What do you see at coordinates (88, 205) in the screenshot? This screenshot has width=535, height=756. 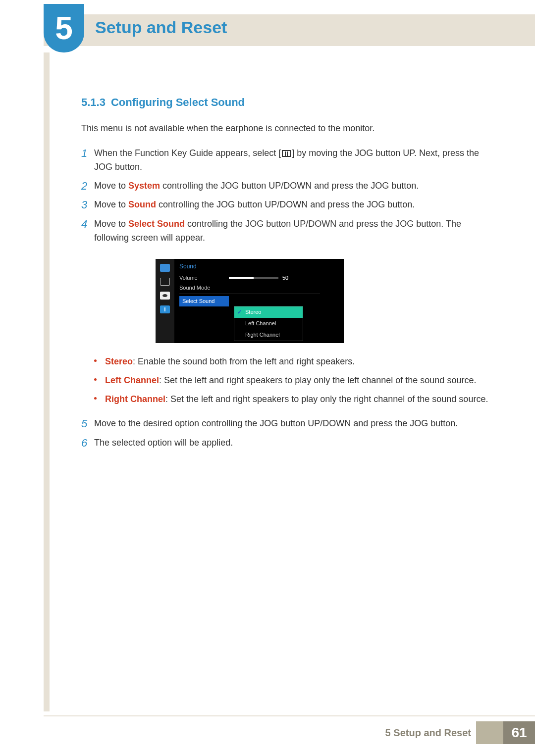 I see `step-number: 3` at bounding box center [88, 205].